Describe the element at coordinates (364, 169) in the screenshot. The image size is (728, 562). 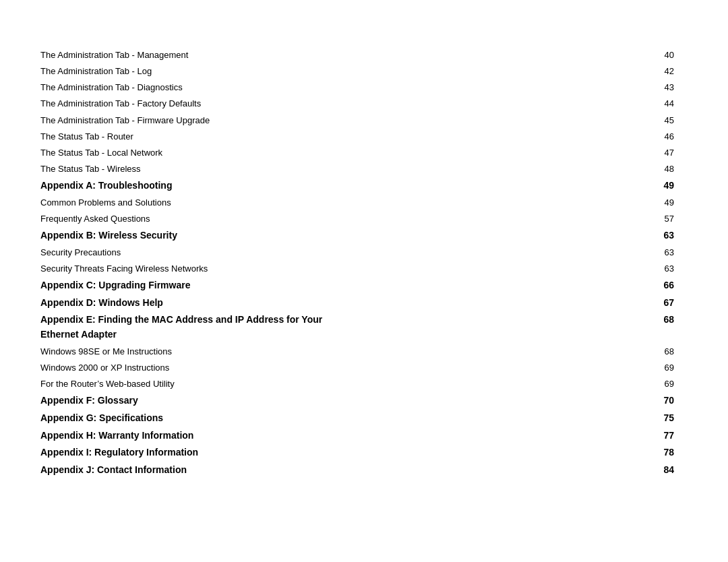
I see `toc-row: The Status Tab - Wireless48` at that location.